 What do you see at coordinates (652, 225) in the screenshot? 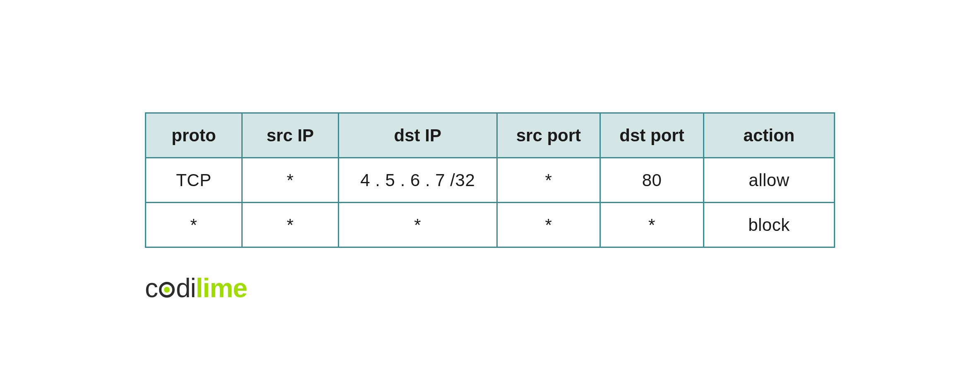
I see `cell-dst-port: *` at bounding box center [652, 225].